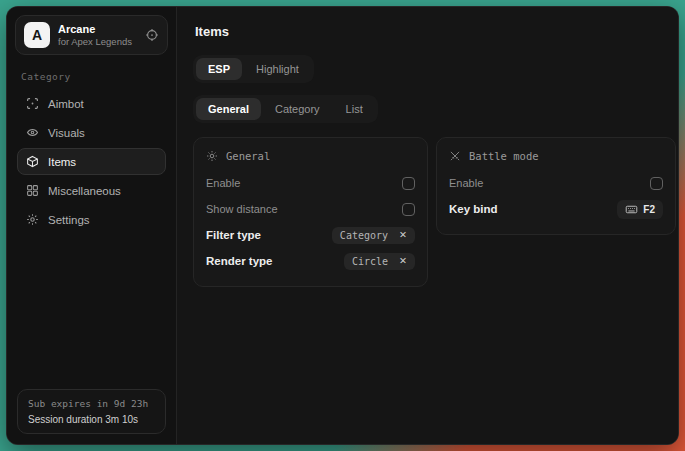 The image size is (685, 451). What do you see at coordinates (92, 412) in the screenshot?
I see `subscription-info-box: Sub expires in 9d 23h Session duration 3…` at bounding box center [92, 412].